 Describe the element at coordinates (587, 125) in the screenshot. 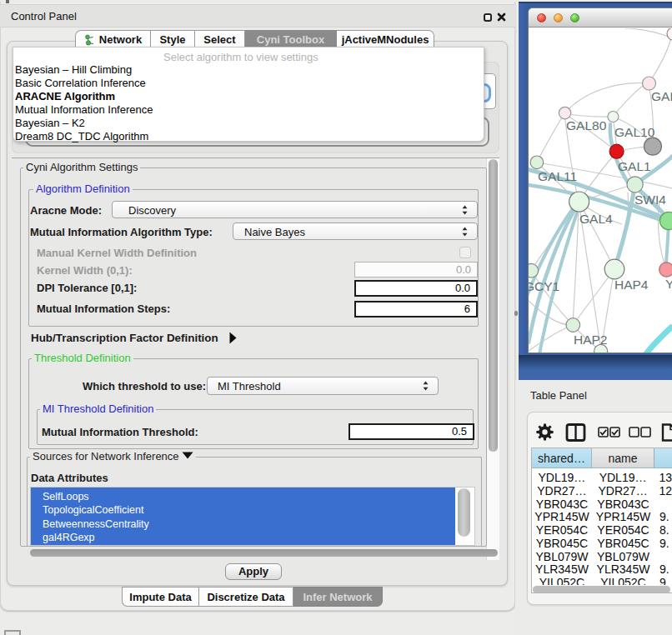

I see `svg-text: GAL80` at that location.